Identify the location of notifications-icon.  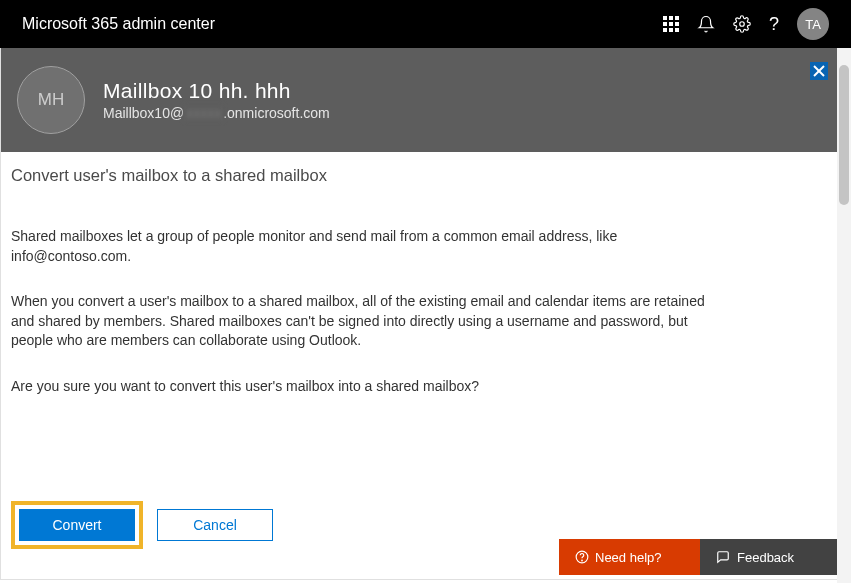
(706, 24).